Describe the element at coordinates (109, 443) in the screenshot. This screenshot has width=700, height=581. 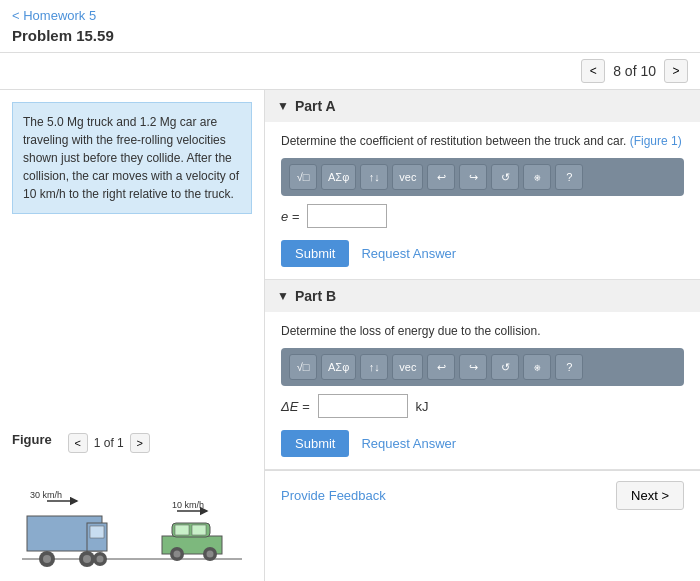
I see `figure-nav: < 1 of 1 >` at that location.